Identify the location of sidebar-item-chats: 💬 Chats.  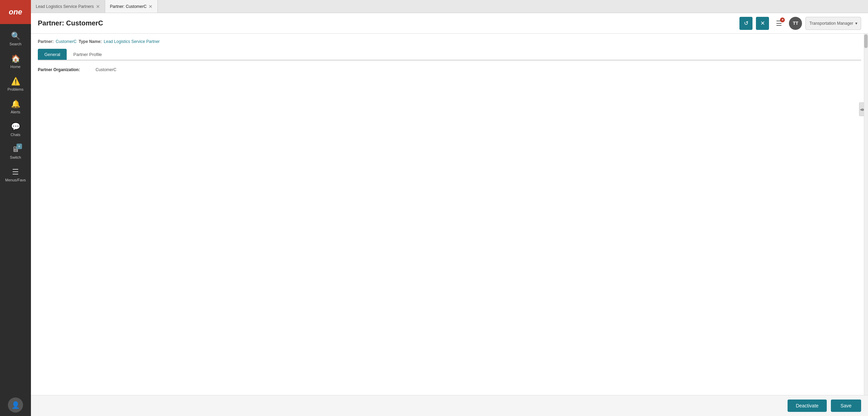
(15, 130).